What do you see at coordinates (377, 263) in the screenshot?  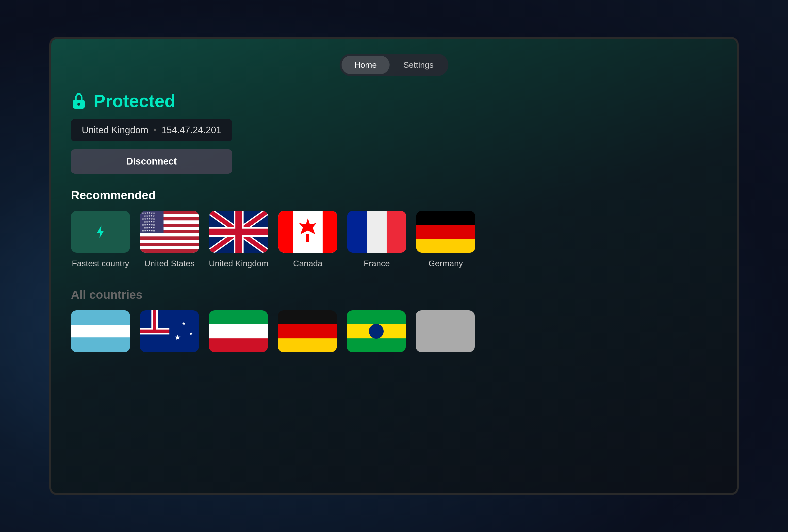 I see `fr-label: France` at bounding box center [377, 263].